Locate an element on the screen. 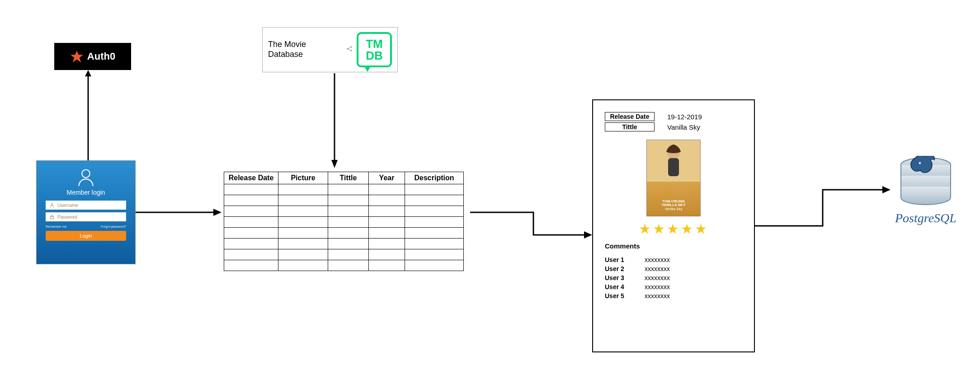  user-small-icon is located at coordinates (52, 205).